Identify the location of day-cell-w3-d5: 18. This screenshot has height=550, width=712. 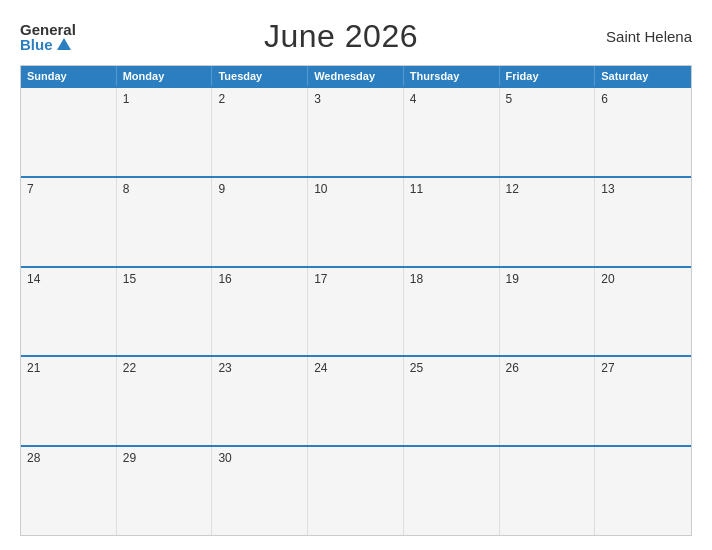
(452, 312).